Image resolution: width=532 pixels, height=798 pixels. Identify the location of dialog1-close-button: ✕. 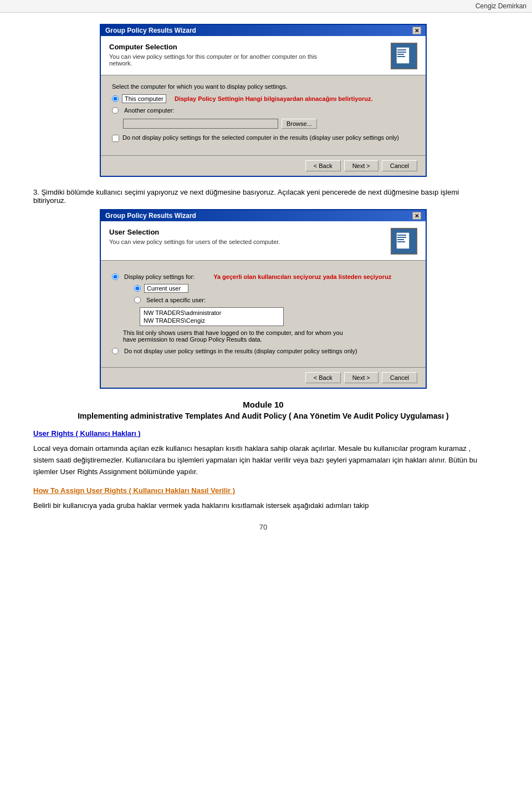
(417, 31).